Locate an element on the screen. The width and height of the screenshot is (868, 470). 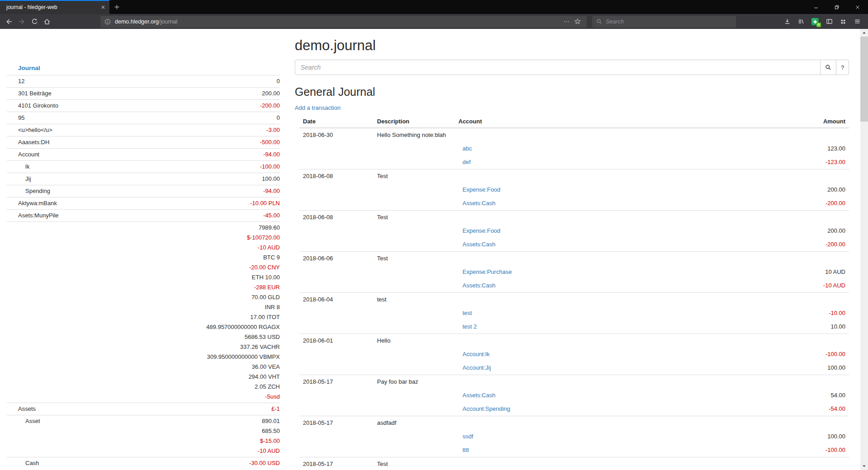
transaction-date: 2018-06-01 is located at coordinates (336, 341).